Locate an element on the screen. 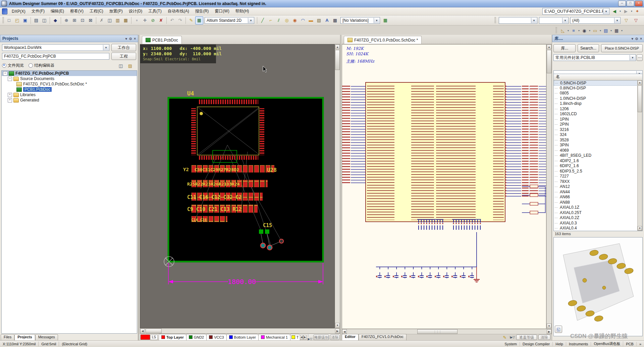 This screenshot has height=347, width=644. tree-row-libraries: + Libraries is located at coordinates (69, 95).